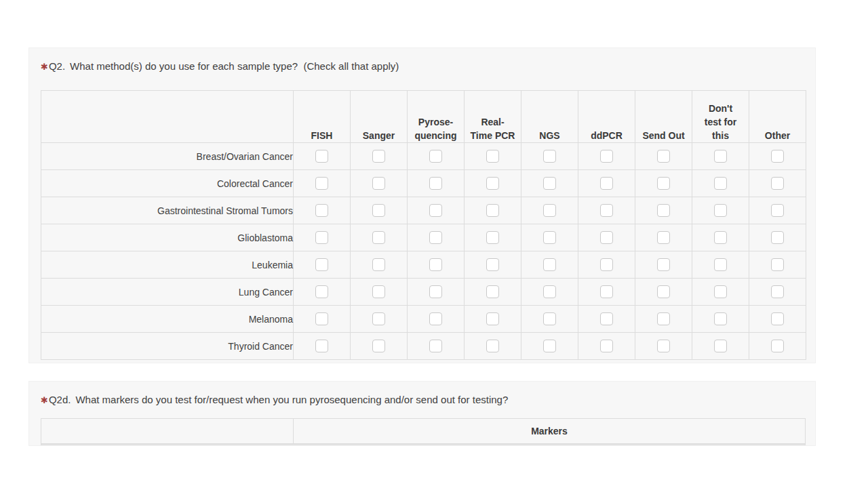 The height and width of the screenshot is (488, 868). What do you see at coordinates (607, 117) in the screenshot?
I see `column-header-ddpcr: ddPCR` at bounding box center [607, 117].